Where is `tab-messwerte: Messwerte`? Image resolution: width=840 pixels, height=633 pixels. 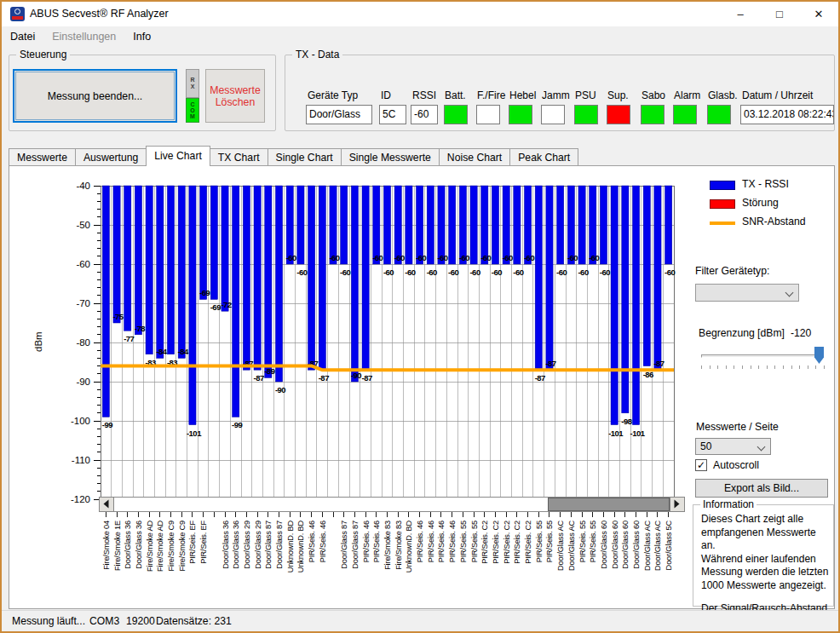 tab-messwerte: Messwerte is located at coordinates (43, 157).